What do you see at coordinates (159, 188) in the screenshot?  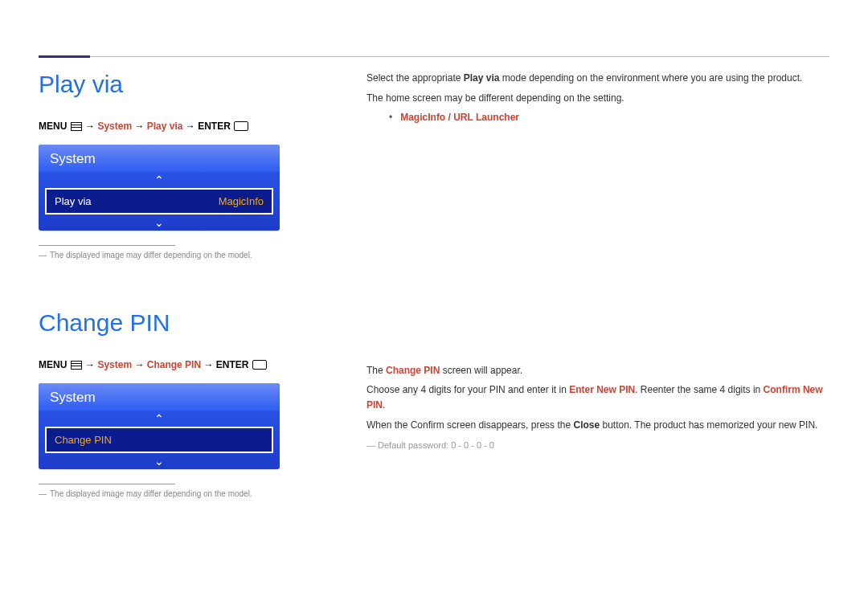 I see `play-via-osd: System ⌃ Play via MagicInfo ⌄` at bounding box center [159, 188].